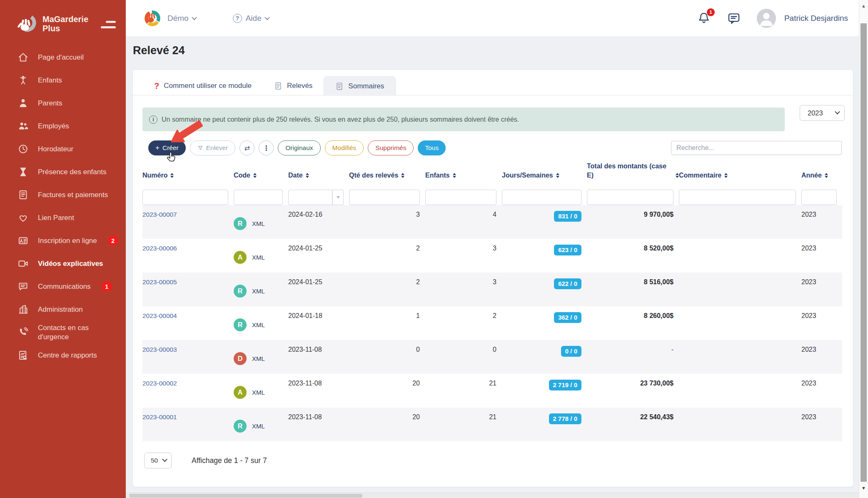  Describe the element at coordinates (23, 355) in the screenshot. I see `report-icon` at that location.